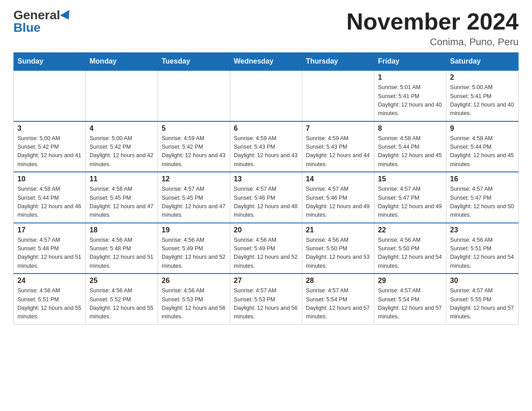 This screenshot has height=411, width=532. What do you see at coordinates (266, 281) in the screenshot?
I see `day-number: 27` at bounding box center [266, 281].